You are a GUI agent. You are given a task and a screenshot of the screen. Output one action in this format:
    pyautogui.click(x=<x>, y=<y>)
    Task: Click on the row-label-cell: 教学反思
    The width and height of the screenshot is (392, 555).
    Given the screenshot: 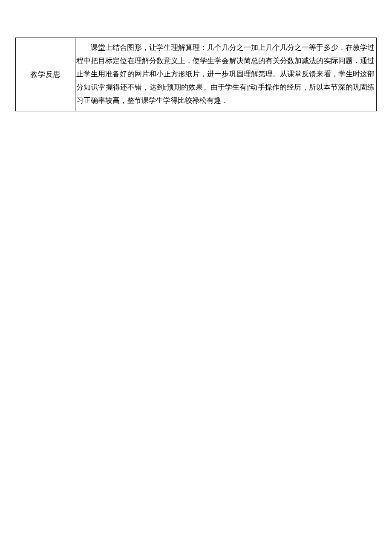 What is the action you would take?
    pyautogui.click(x=46, y=75)
    